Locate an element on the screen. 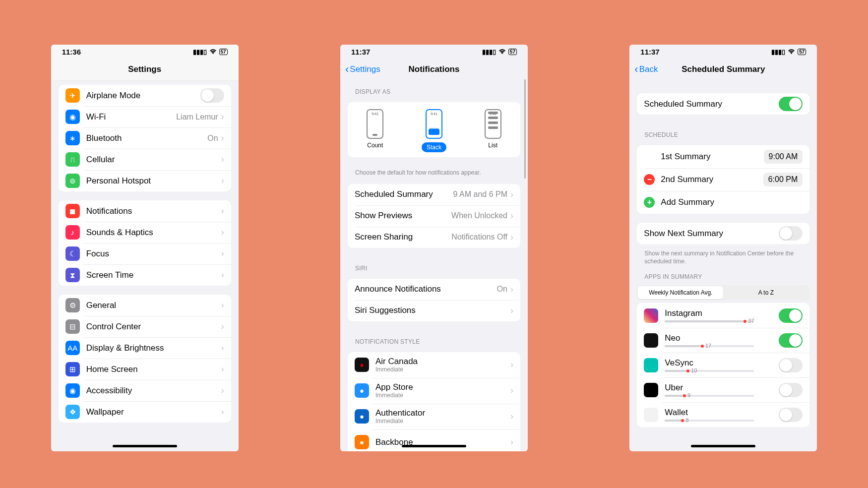 The height and width of the screenshot is (488, 868). segment-a-to-z: A to Z is located at coordinates (766, 293).